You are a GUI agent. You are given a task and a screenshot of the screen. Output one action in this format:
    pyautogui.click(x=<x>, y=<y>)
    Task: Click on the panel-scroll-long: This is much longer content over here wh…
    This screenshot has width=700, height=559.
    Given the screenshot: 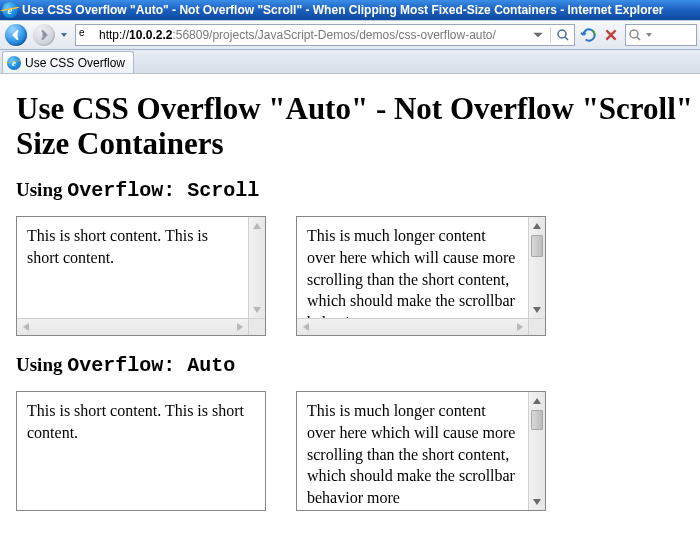 What is the action you would take?
    pyautogui.click(x=421, y=276)
    